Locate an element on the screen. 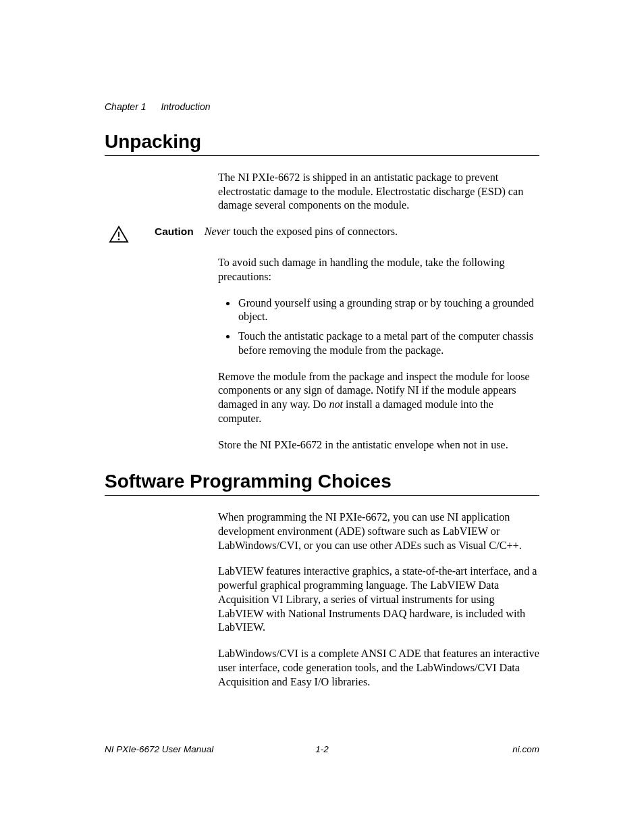 Image resolution: width=644 pixels, height=834 pixels. italic-text: not is located at coordinates (336, 405).